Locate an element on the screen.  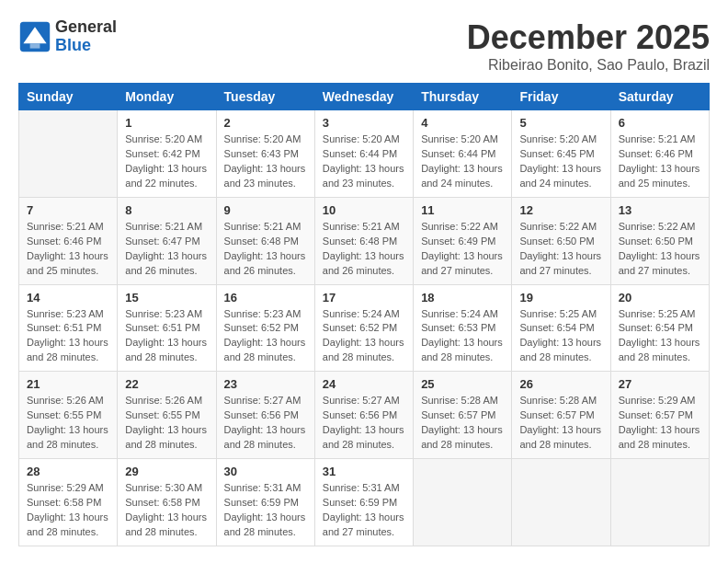
calendar-cell: 9Sunrise: 5:21 AM Sunset: 6:48 PM Daylig… is located at coordinates (265, 241).